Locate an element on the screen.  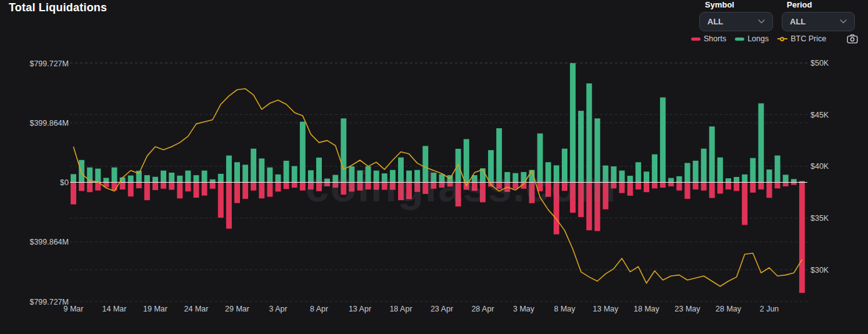
svg-text: 2 Jun is located at coordinates (770, 309).